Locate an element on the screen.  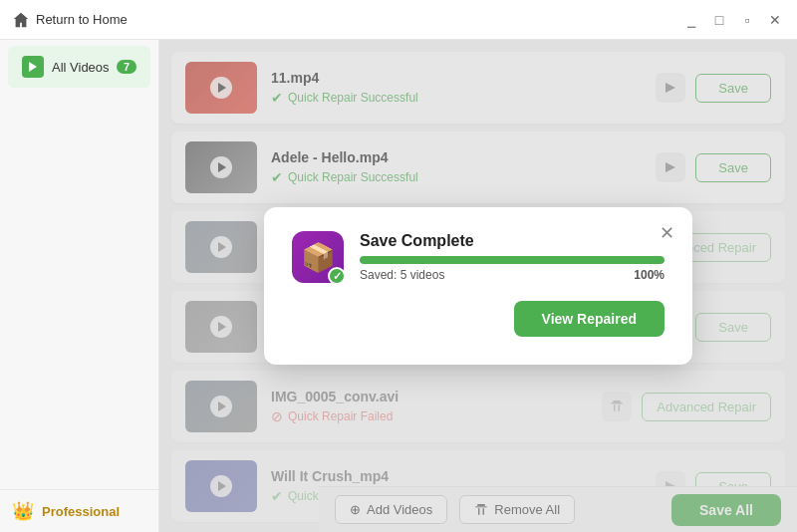
maximize-button: □ is located at coordinates (719, 20).